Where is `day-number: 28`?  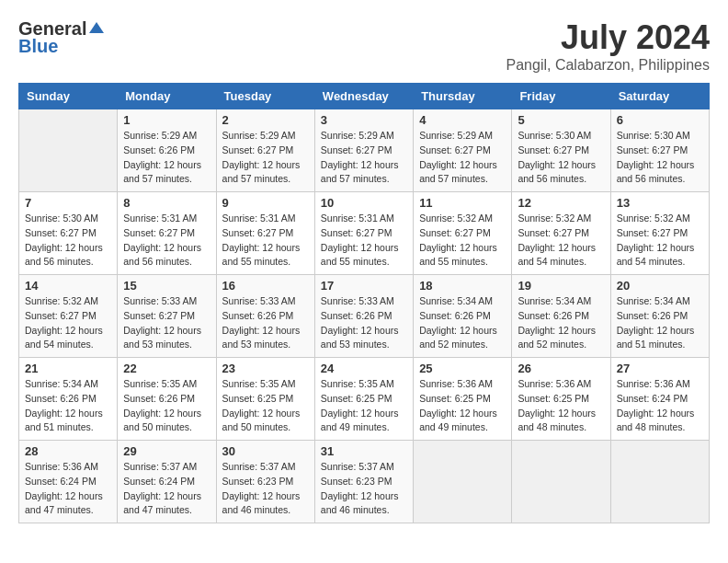 day-number: 28 is located at coordinates (68, 451).